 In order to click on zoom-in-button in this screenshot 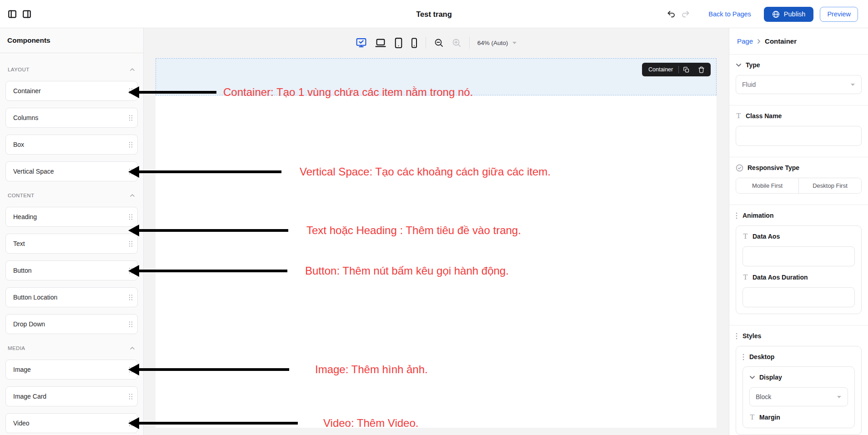, I will do `click(457, 43)`.